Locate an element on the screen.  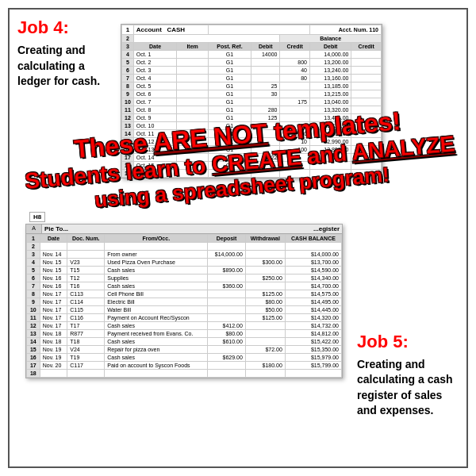
job5-section: Job 5: Creating and calculating a cash r… is located at coordinates (409, 375).